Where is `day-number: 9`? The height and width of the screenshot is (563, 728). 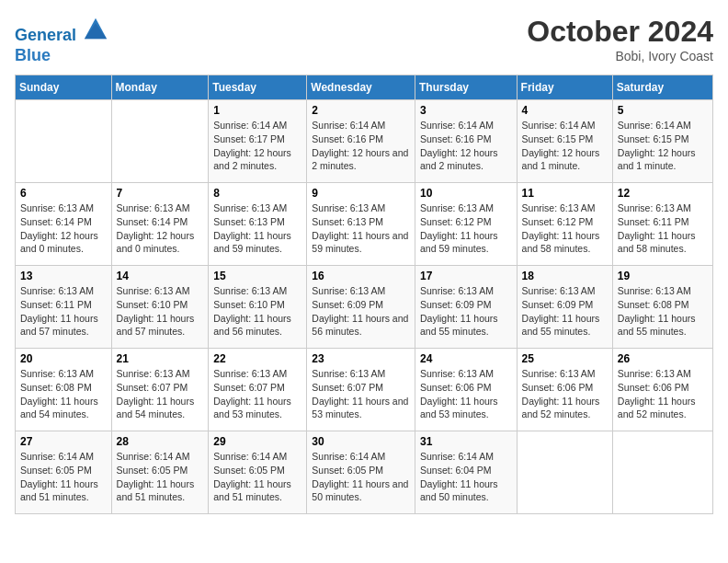 day-number: 9 is located at coordinates (360, 193).